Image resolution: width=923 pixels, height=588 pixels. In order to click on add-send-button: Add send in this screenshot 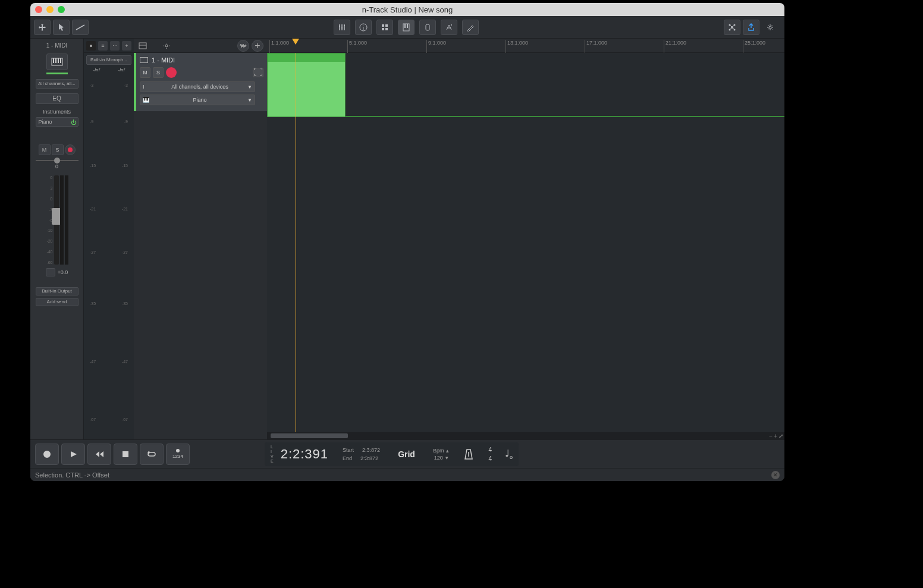, I will do `click(57, 302)`.